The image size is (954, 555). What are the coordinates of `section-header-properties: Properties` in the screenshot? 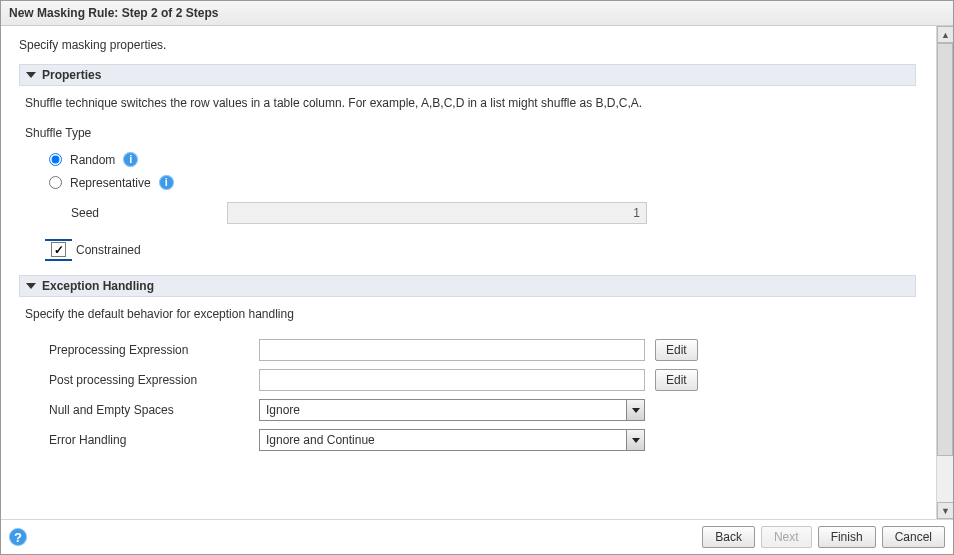 It's located at (468, 75).